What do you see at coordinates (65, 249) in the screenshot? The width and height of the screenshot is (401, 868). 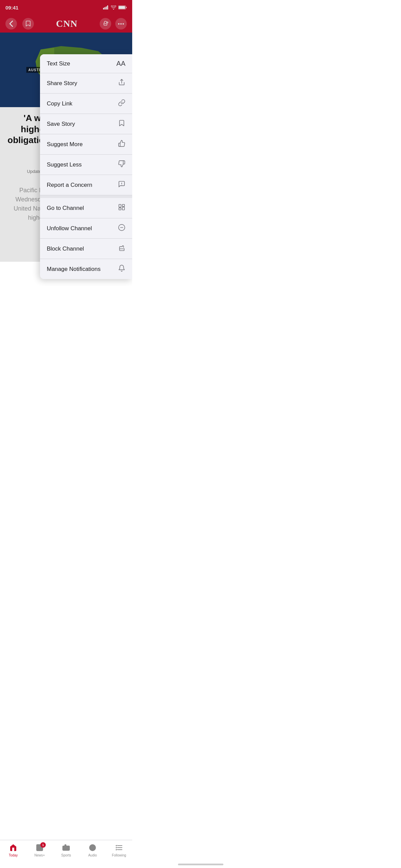 I see `block-channel-label: Block Channel` at bounding box center [65, 249].